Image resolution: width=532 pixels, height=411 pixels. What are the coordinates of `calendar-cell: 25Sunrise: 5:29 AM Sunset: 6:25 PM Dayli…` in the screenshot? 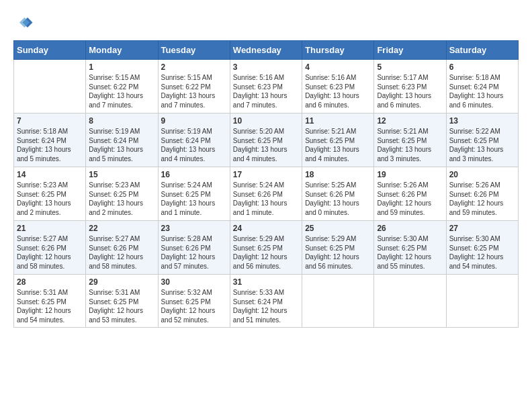 It's located at (339, 248).